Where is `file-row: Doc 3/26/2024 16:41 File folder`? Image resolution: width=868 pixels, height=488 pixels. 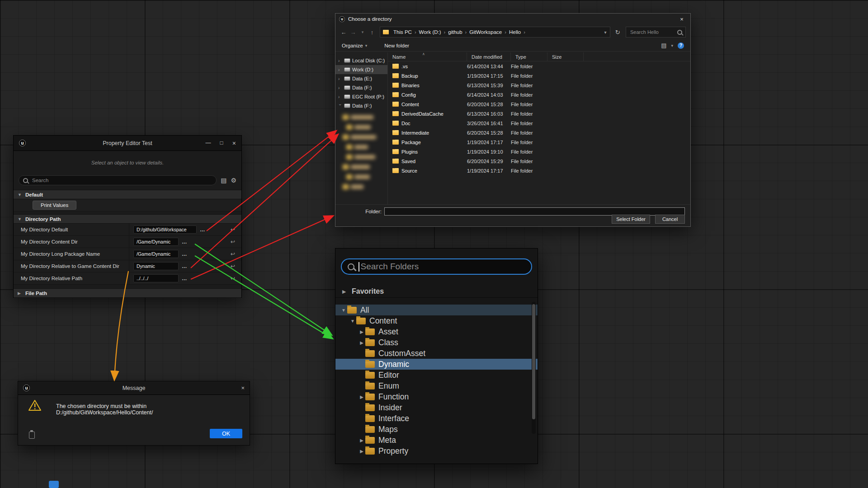
file-row: Doc 3/26/2024 16:41 File folder is located at coordinates (539, 123).